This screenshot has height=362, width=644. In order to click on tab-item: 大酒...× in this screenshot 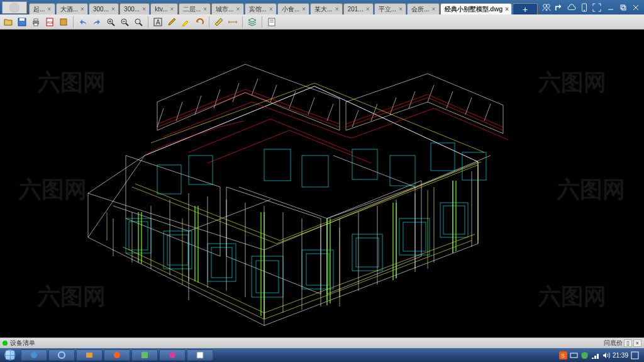, I will do `click(72, 9)`.